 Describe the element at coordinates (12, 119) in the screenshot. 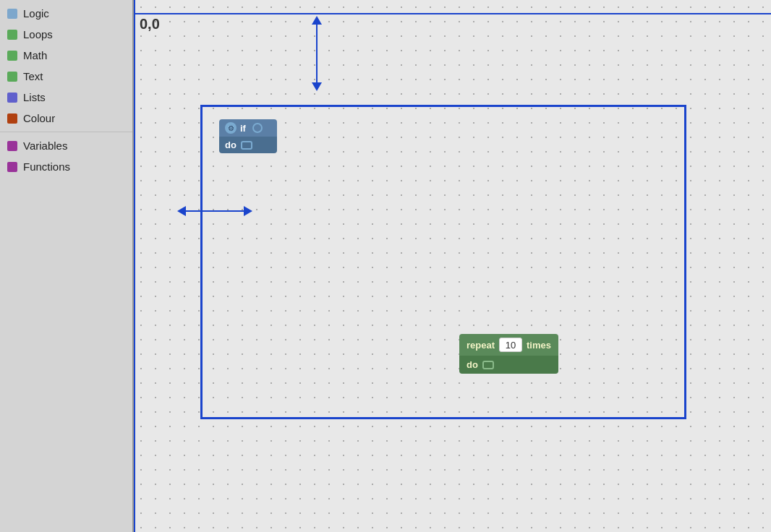

I see `colour-color-dot` at that location.